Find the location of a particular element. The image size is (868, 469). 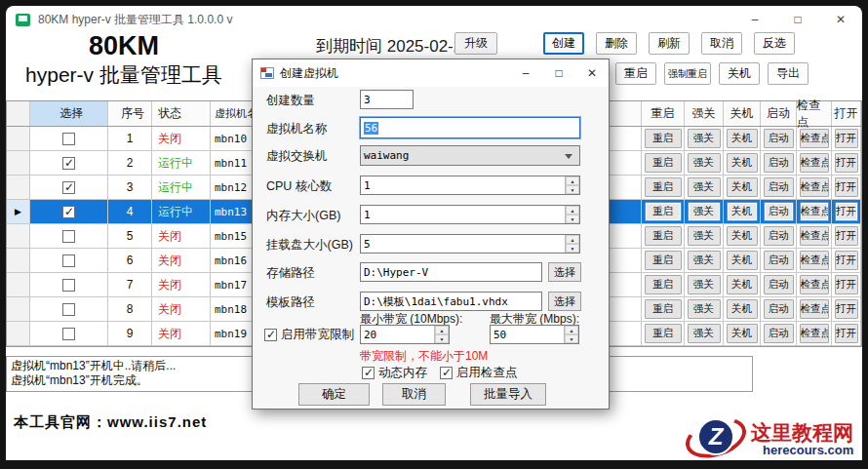

header-restart: 重启 is located at coordinates (663, 113).